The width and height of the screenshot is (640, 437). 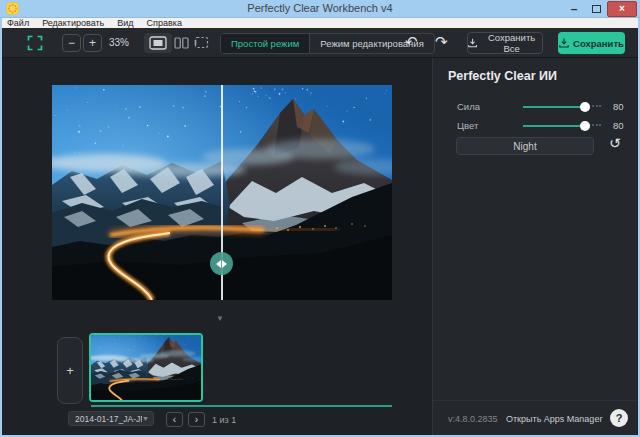 I want to click on save-all-button: Сохранить Все, so click(x=505, y=43).